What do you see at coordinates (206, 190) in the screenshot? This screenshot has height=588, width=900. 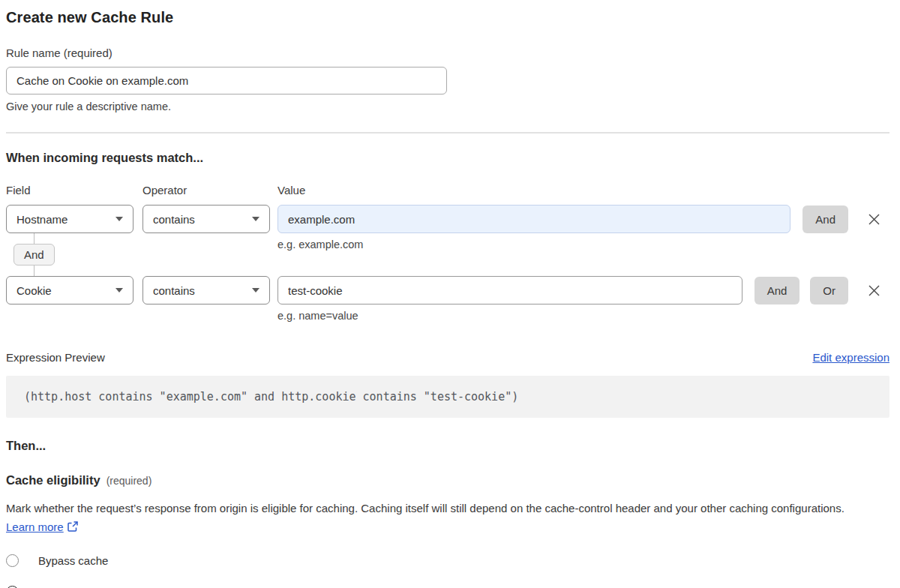 I see `operator-column-label: Operator` at bounding box center [206, 190].